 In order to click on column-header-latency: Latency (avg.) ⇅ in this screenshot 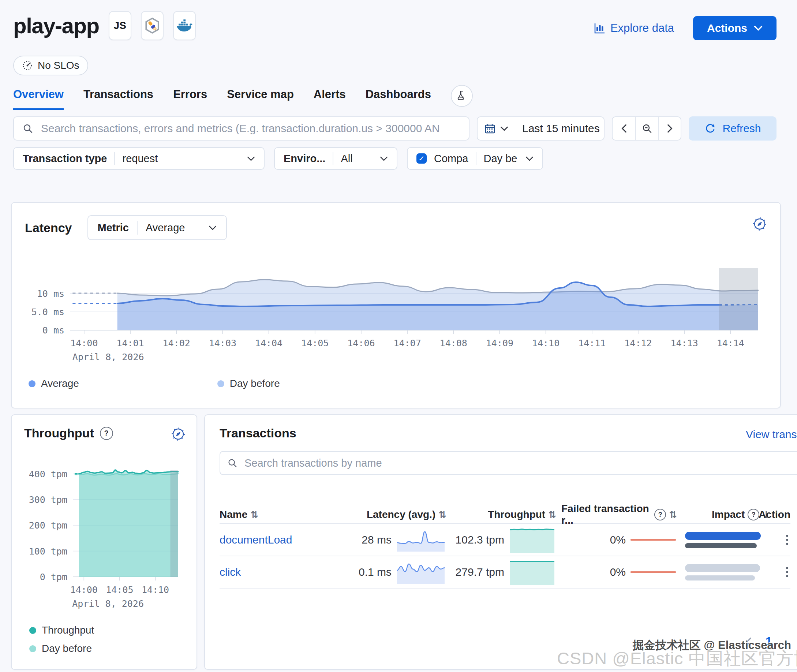, I will do `click(386, 514)`.